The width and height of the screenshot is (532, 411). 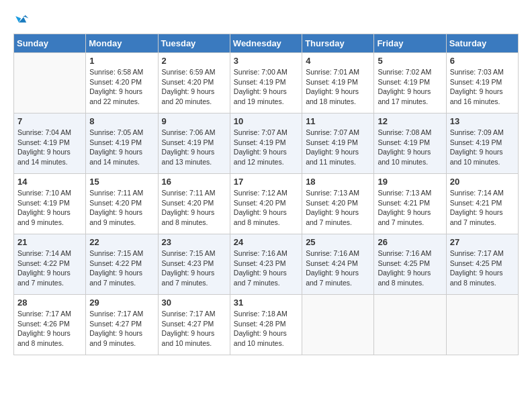 I want to click on day-number: 12, so click(x=410, y=121).